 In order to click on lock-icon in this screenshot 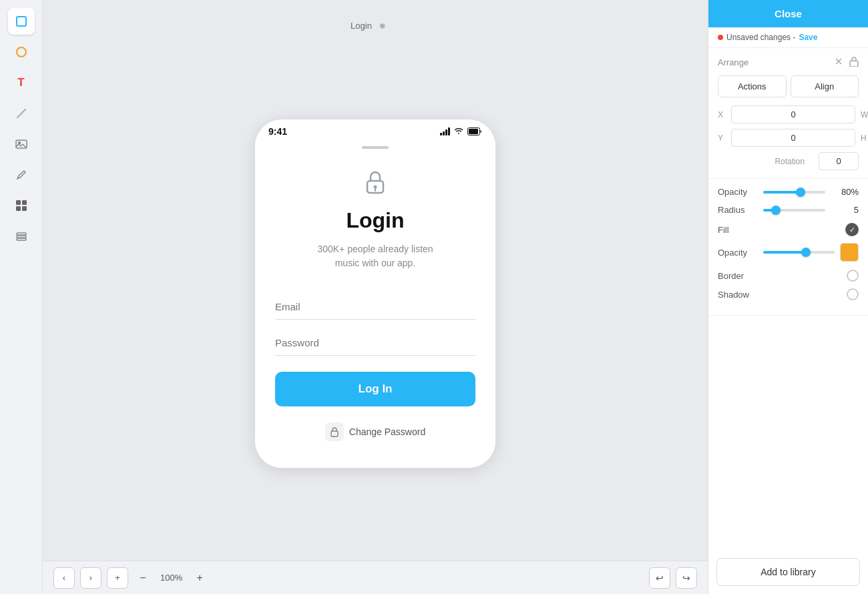, I will do `click(375, 184)`.